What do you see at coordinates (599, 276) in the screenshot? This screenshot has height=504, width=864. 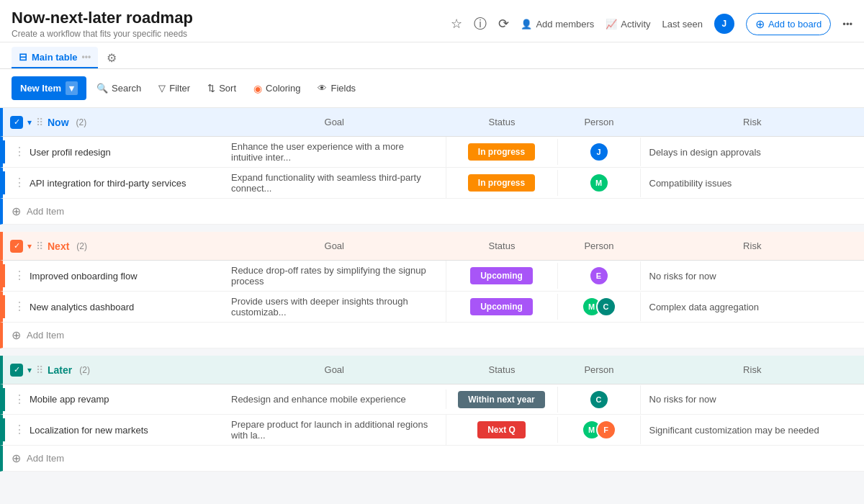 I see `avatar-group: E` at bounding box center [599, 276].